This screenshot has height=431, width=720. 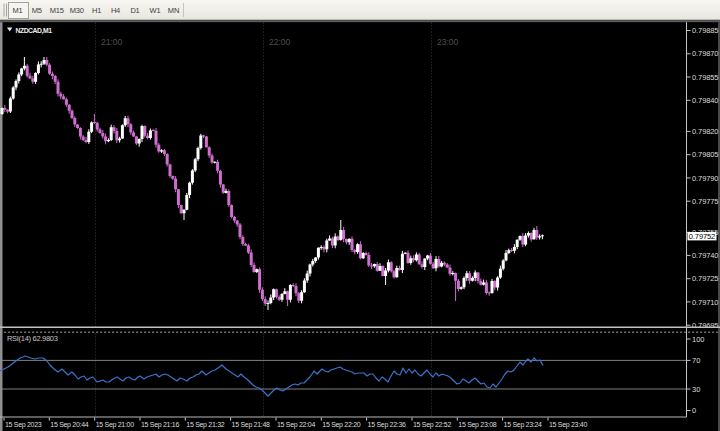 What do you see at coordinates (34, 31) in the screenshot?
I see `svg-text: NZDCAD,M1` at bounding box center [34, 31].